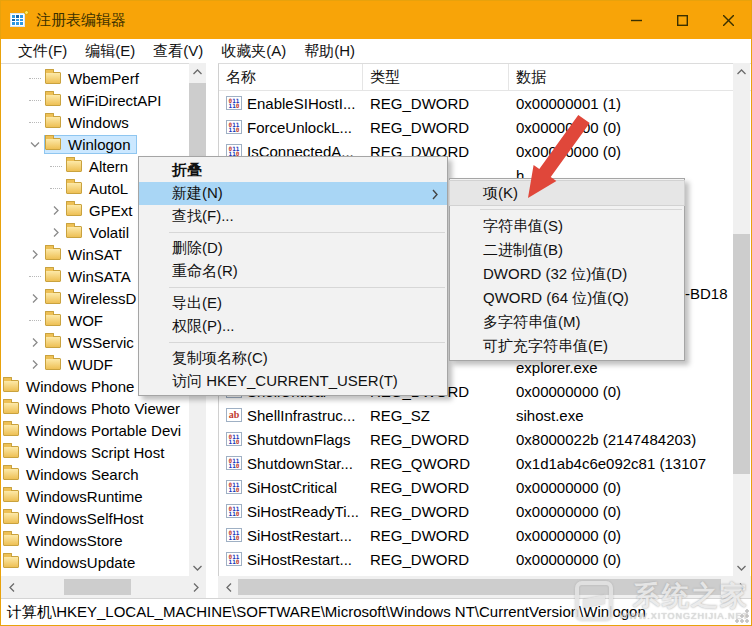 This screenshot has height=626, width=752. I want to click on value-name: ShutdownFlags, so click(298, 440).